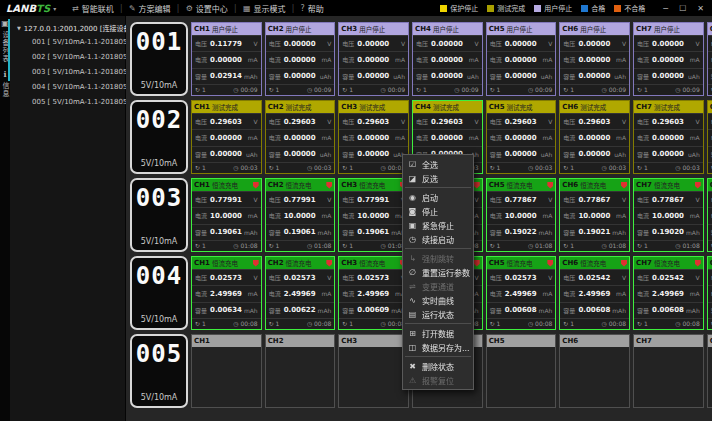  What do you see at coordinates (226, 371) in the screenshot?
I see `channel-card: CH1` at bounding box center [226, 371].